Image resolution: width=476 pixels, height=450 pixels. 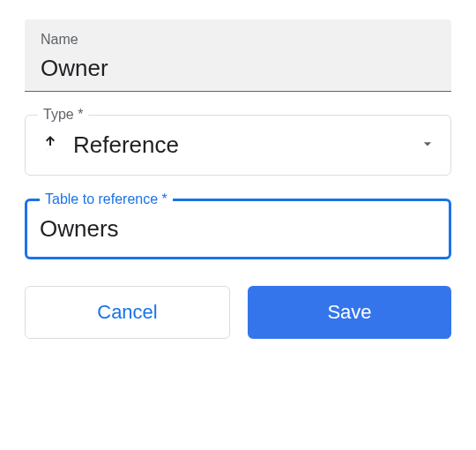 I want to click on chevron-down-icon, so click(x=428, y=146).